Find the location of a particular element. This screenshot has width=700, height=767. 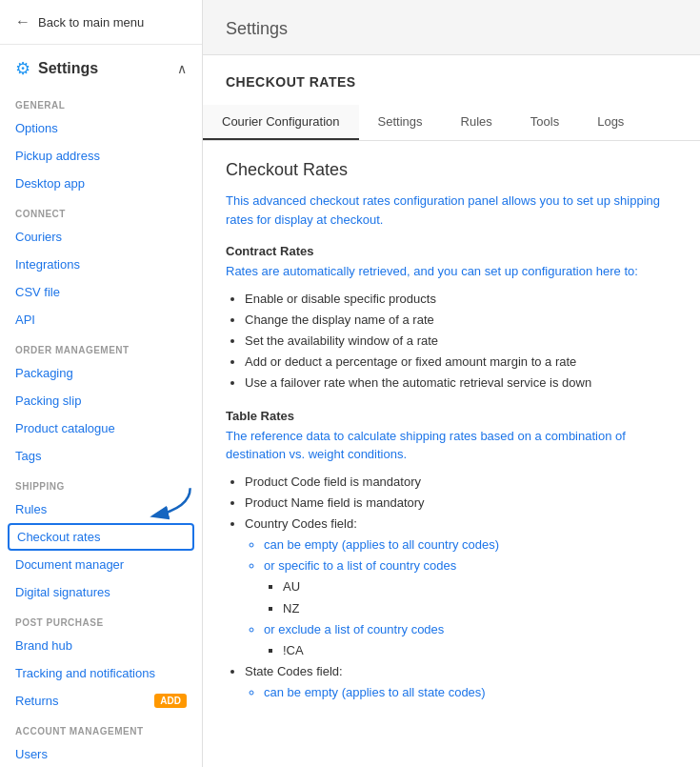

sidebar-item-checkout-rates: Checkout rates is located at coordinates (101, 537).